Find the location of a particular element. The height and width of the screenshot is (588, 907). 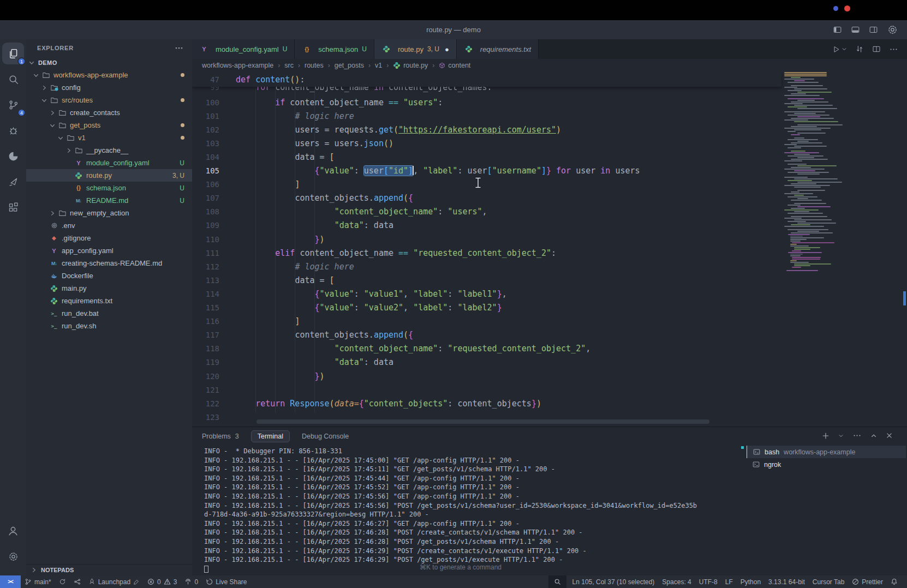

sticky-scroll-line: 47def content(): is located at coordinates (487, 80).